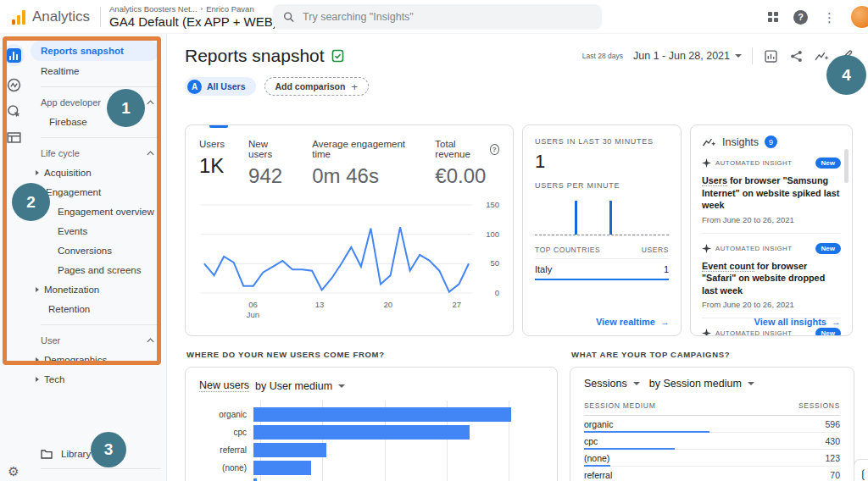  Describe the element at coordinates (97, 251) in the screenshot. I see `sidebar-item-conversions: Conversions` at that location.